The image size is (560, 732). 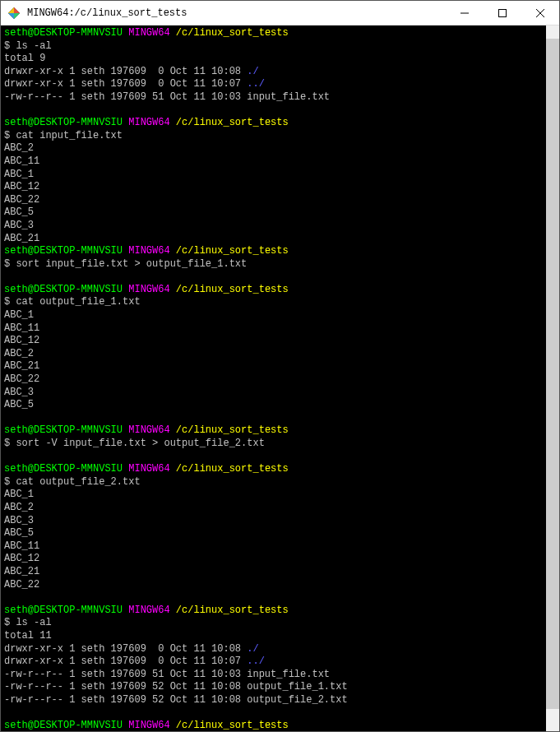 What do you see at coordinates (465, 13) in the screenshot?
I see `minimize-button` at bounding box center [465, 13].